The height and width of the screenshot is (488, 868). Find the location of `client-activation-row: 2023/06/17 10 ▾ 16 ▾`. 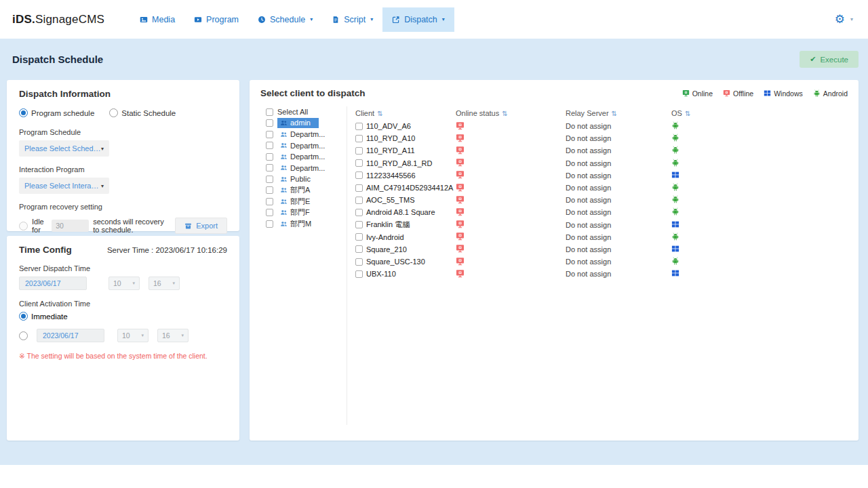

client-activation-row: 2023/06/17 10 ▾ 16 ▾ is located at coordinates (123, 336).